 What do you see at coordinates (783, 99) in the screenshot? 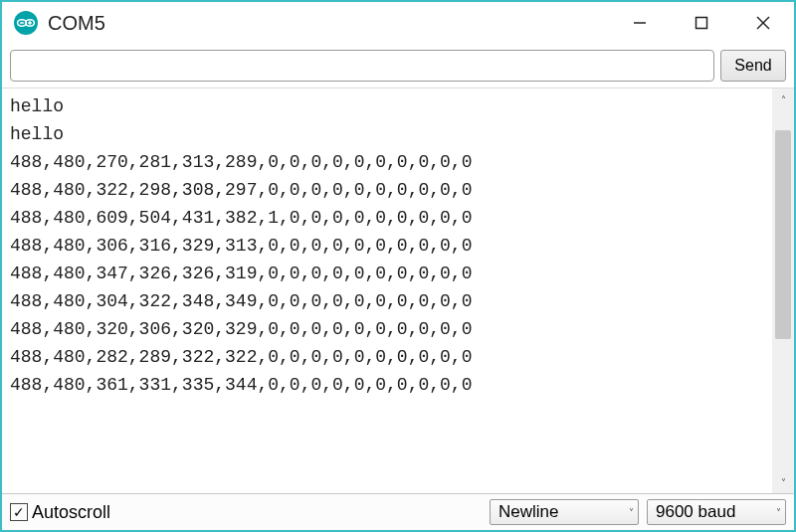
I see `scroll-up-icon: ˄` at bounding box center [783, 99].